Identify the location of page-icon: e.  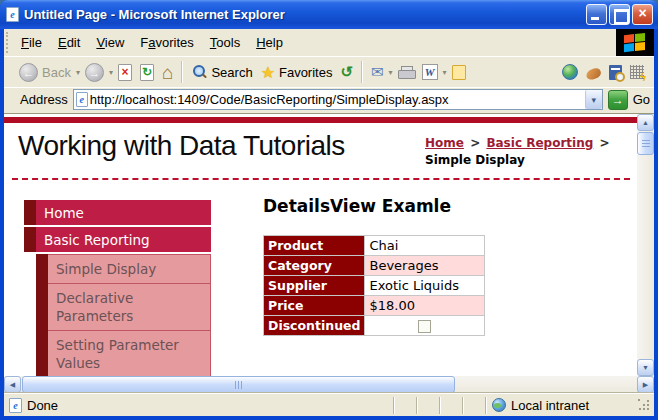
(82, 100).